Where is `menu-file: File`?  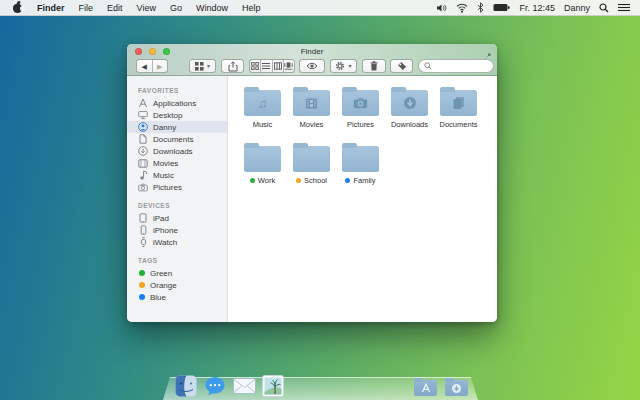 menu-file: File is located at coordinates (86, 8).